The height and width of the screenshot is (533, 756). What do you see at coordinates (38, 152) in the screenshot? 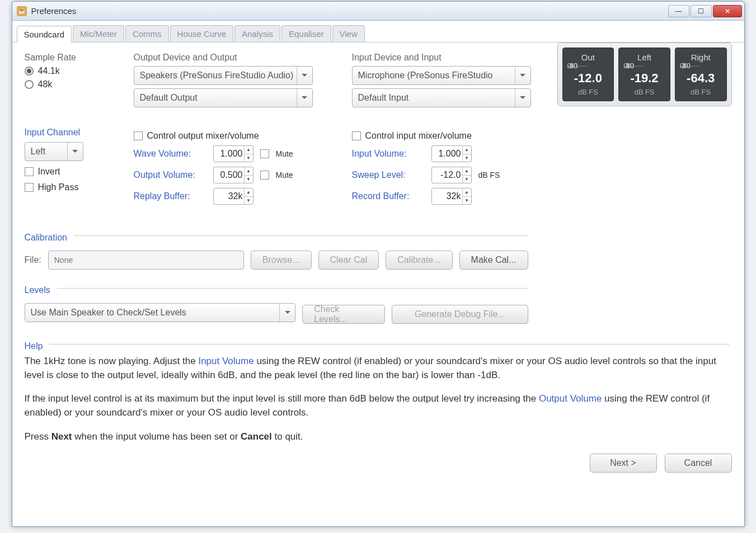
I see `select-value: Left` at bounding box center [38, 152].